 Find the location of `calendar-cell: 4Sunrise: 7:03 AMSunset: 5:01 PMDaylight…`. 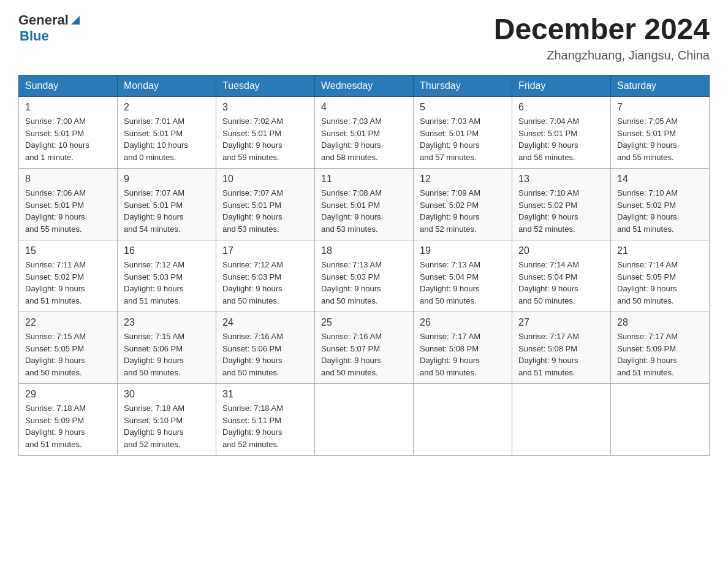

calendar-cell: 4Sunrise: 7:03 AMSunset: 5:01 PMDaylight… is located at coordinates (364, 132).